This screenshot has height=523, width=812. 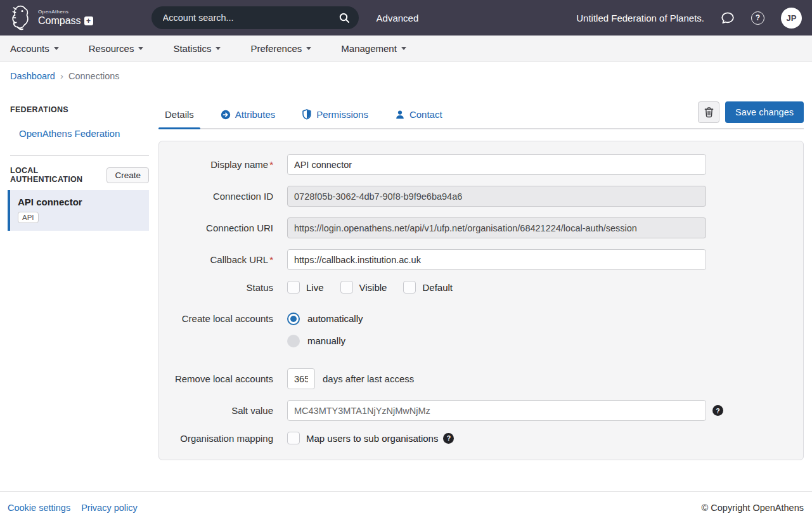 What do you see at coordinates (709, 112) in the screenshot?
I see `delete-button` at bounding box center [709, 112].